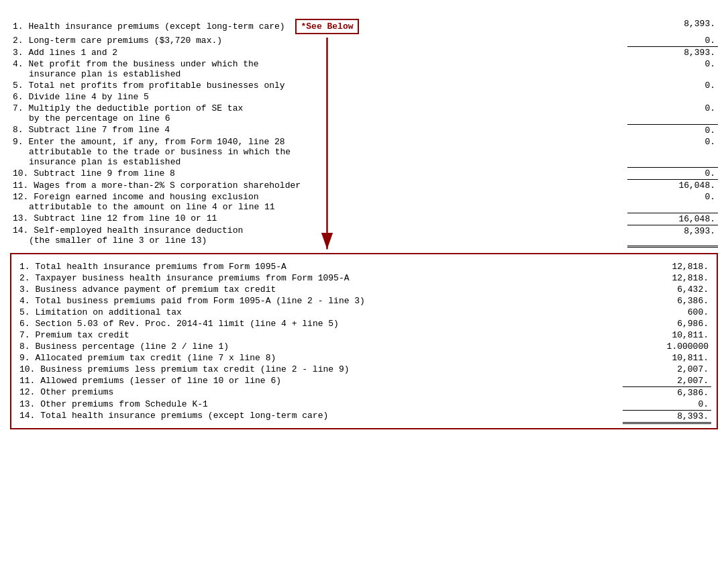 The height and width of the screenshot is (575, 728). I want to click on line-value: 6,432., so click(667, 290).